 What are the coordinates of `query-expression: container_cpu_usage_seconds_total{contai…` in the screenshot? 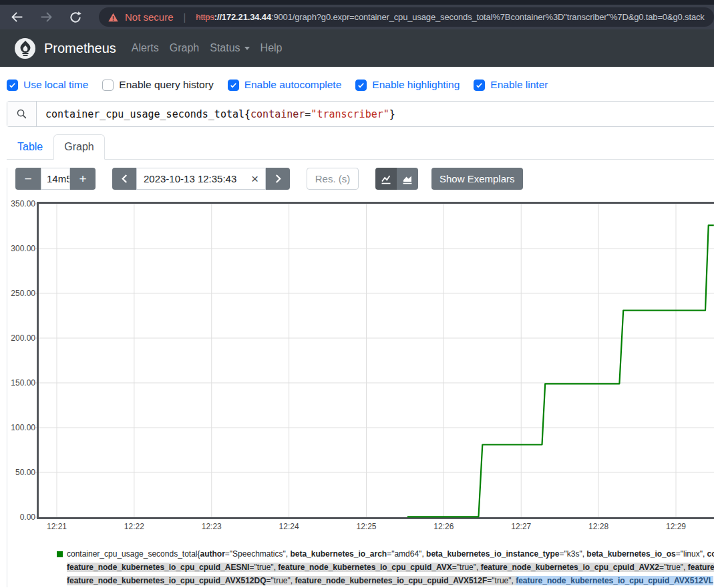 It's located at (216, 114).